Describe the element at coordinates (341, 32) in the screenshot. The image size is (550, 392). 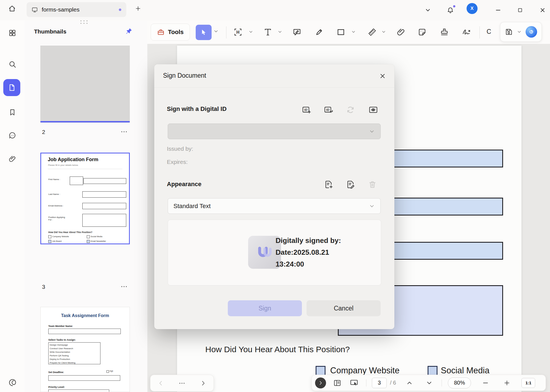
I see `shape-tool-button` at that location.